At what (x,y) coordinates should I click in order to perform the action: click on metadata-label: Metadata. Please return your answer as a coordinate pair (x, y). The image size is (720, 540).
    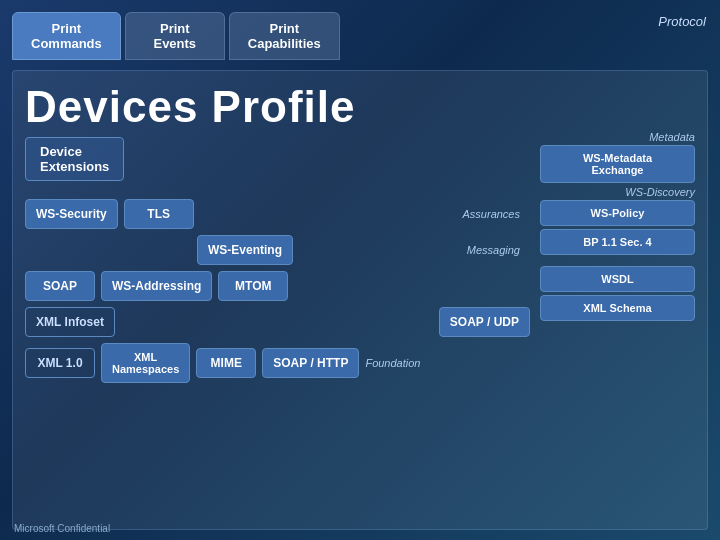
    Looking at the image, I should click on (618, 137).